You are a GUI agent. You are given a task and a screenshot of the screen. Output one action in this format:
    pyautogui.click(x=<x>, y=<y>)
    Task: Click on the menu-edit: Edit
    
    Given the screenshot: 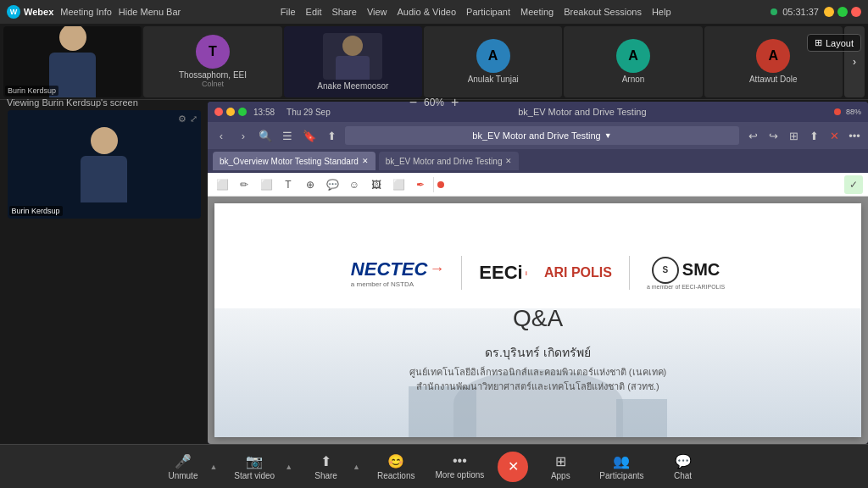 What is the action you would take?
    pyautogui.click(x=314, y=12)
    